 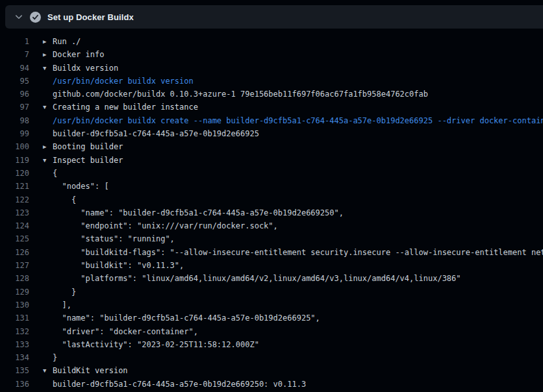 I want to click on log-group-toggle: ▶Run ./, so click(x=55, y=42).